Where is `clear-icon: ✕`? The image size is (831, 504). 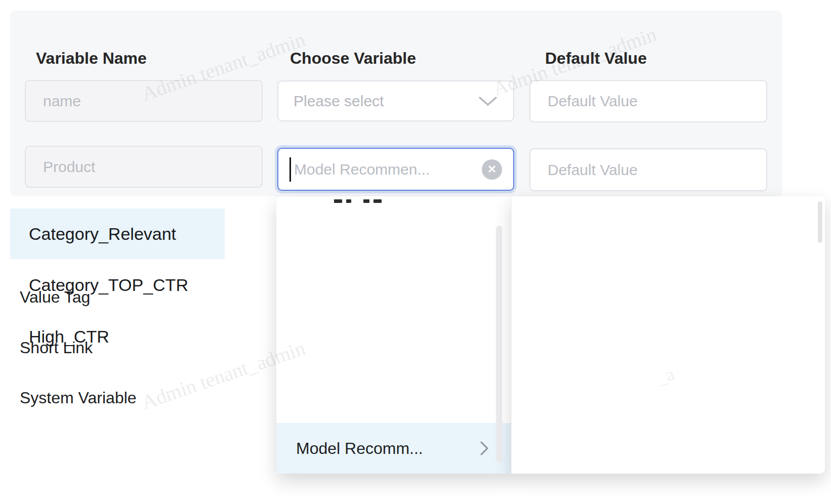 clear-icon: ✕ is located at coordinates (492, 170).